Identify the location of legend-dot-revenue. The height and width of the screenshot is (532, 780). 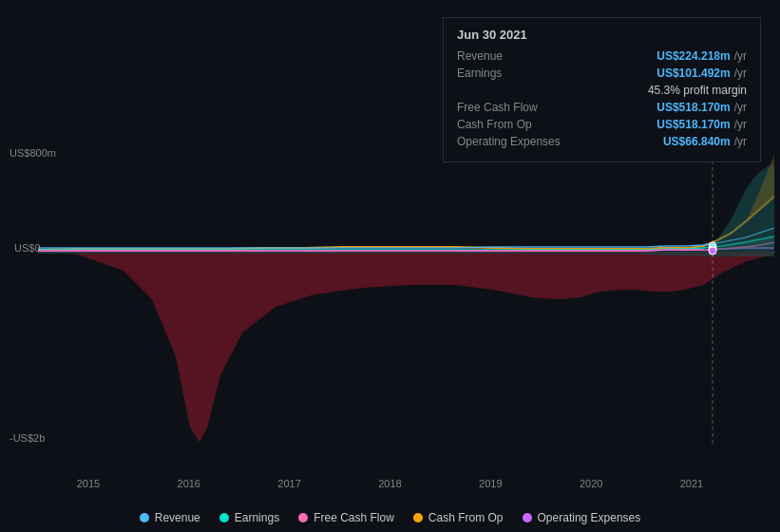
(144, 518).